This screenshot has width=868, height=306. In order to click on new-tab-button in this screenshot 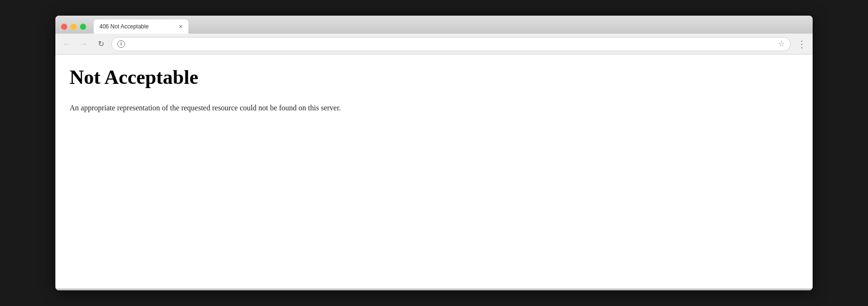, I will do `click(195, 27)`.